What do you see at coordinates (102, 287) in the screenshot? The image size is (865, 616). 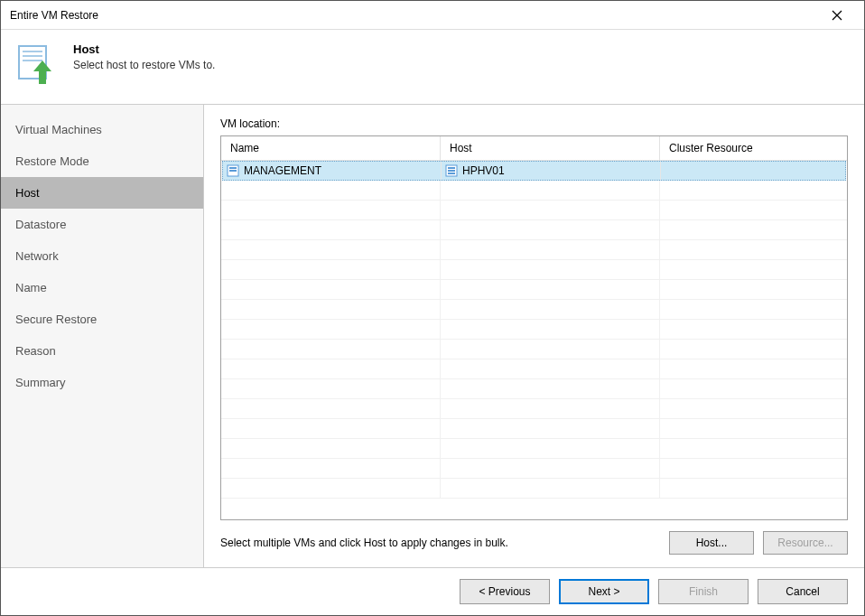 I see `sidebar-item-name: Name` at bounding box center [102, 287].